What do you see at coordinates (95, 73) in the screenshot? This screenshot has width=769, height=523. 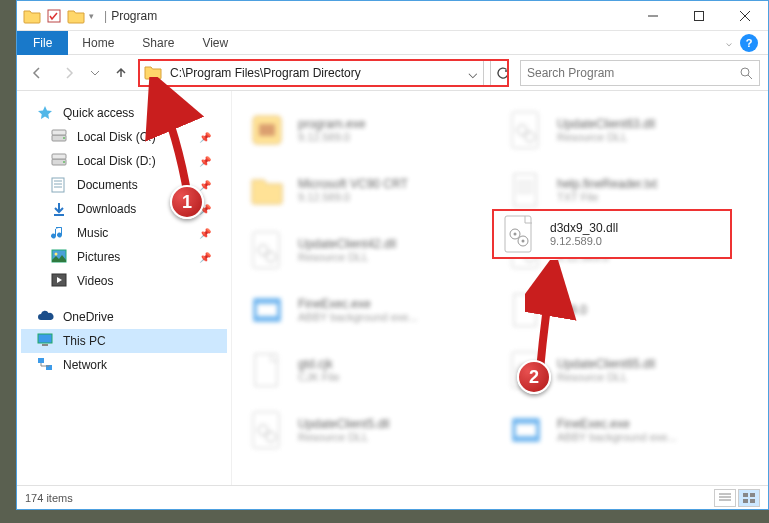 I see `recent-dropdown` at bounding box center [95, 73].